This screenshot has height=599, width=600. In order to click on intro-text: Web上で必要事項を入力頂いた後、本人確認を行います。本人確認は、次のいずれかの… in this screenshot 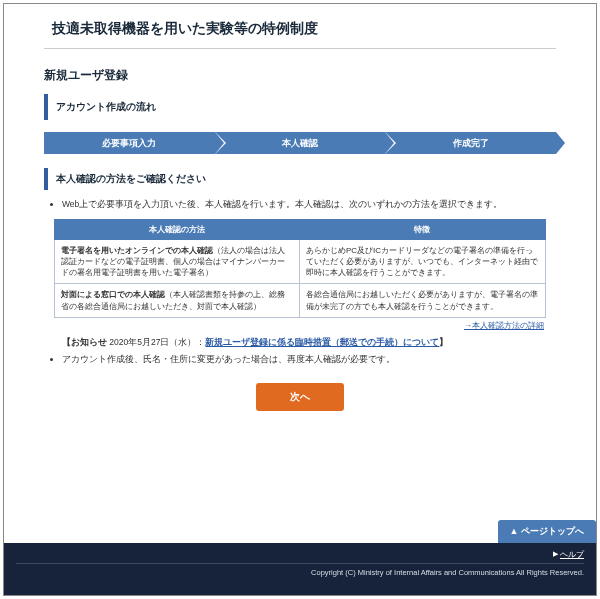, I will do `click(309, 204)`.